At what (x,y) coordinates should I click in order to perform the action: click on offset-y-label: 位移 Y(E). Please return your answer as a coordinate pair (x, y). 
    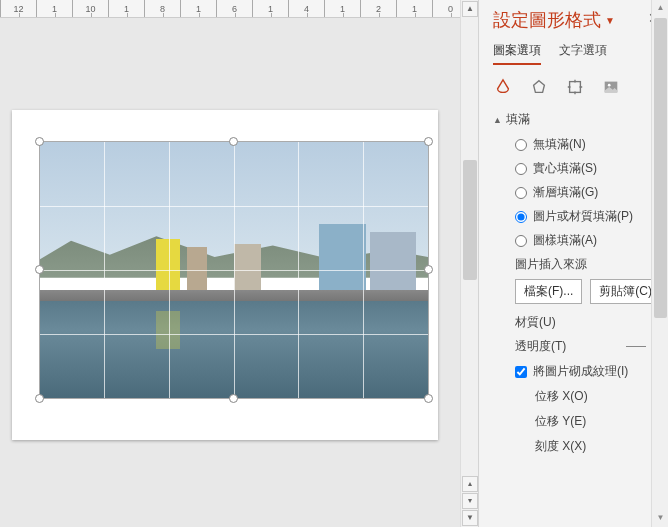
    Looking at the image, I should click on (602, 422).